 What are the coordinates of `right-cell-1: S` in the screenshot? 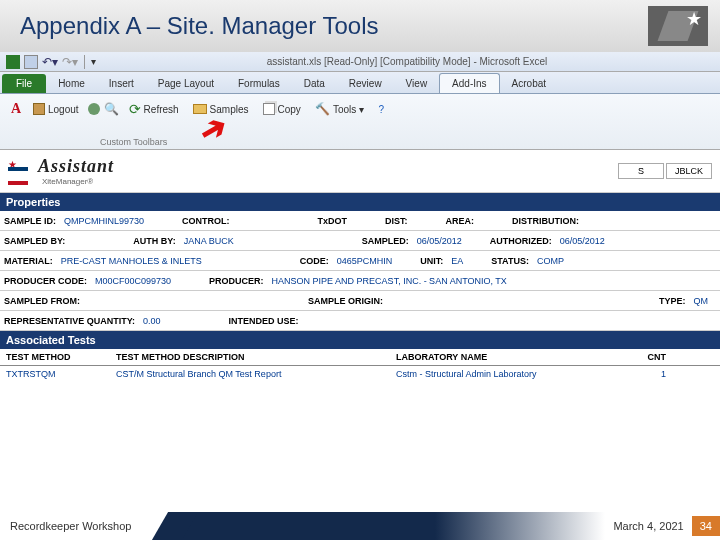 It's located at (641, 171).